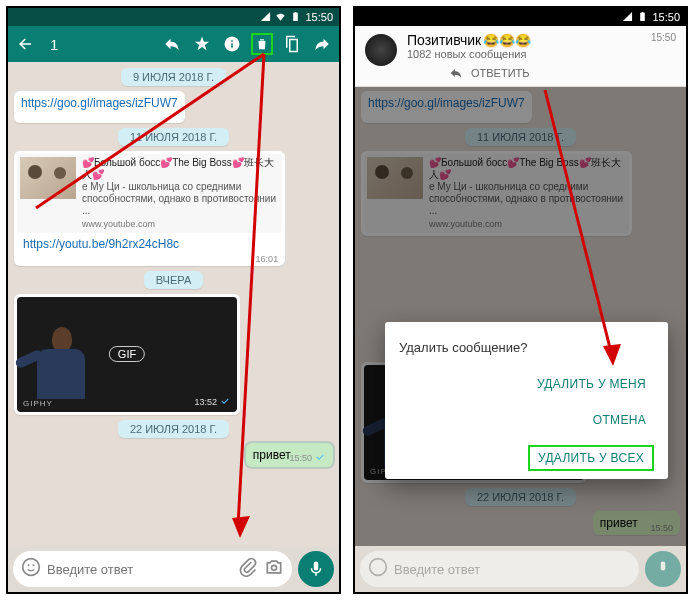  Describe the element at coordinates (98, 44) in the screenshot. I see `selection-count: 1` at that location.